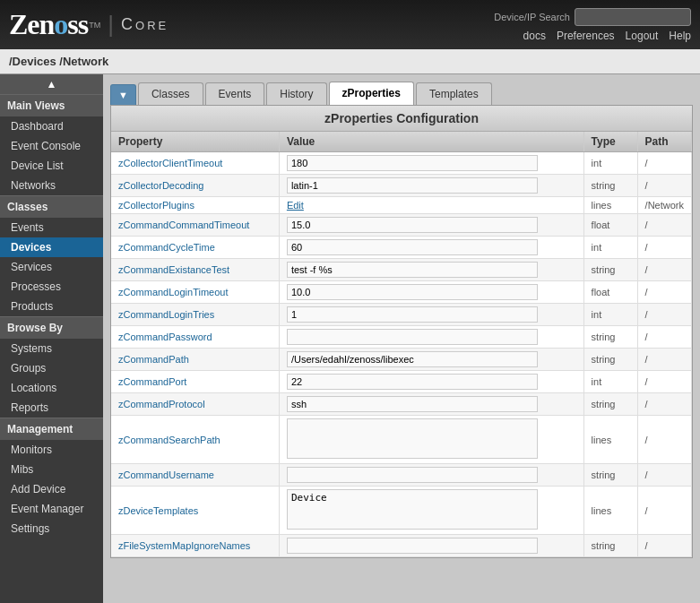 The image size is (700, 603). Describe the element at coordinates (679, 36) in the screenshot. I see `help-link: Help` at that location.